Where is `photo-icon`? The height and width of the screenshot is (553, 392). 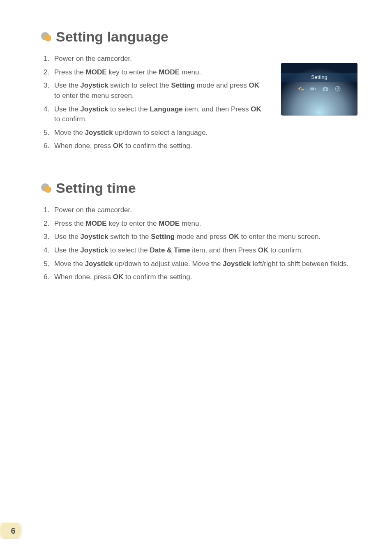
photo-icon is located at coordinates (325, 89).